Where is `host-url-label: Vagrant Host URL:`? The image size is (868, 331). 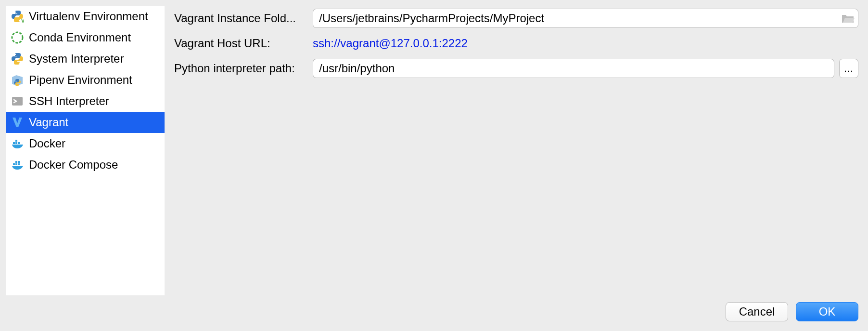
host-url-label: Vagrant Host URL: is located at coordinates (241, 43).